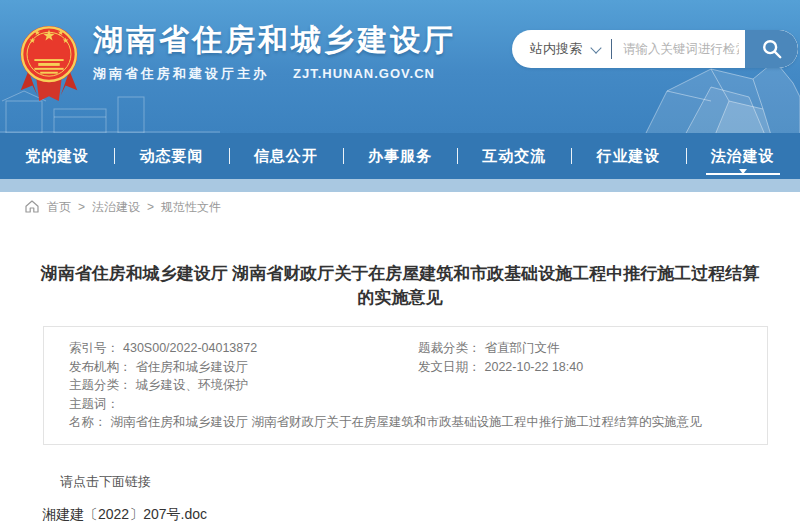  I want to click on meta-row-genre: 题裁分类：省直部门文件, so click(592, 348).